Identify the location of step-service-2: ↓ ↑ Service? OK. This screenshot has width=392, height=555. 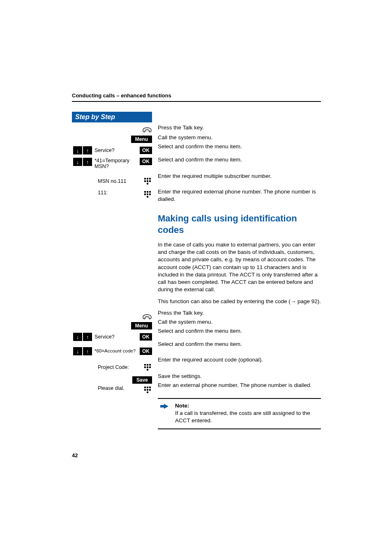
(112, 337).